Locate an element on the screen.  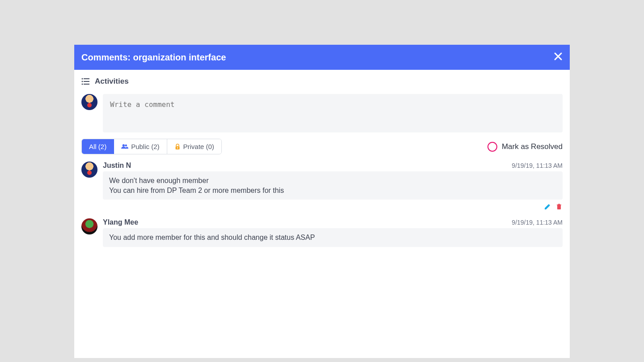
tab-private-label: Private (0) is located at coordinates (199, 147).